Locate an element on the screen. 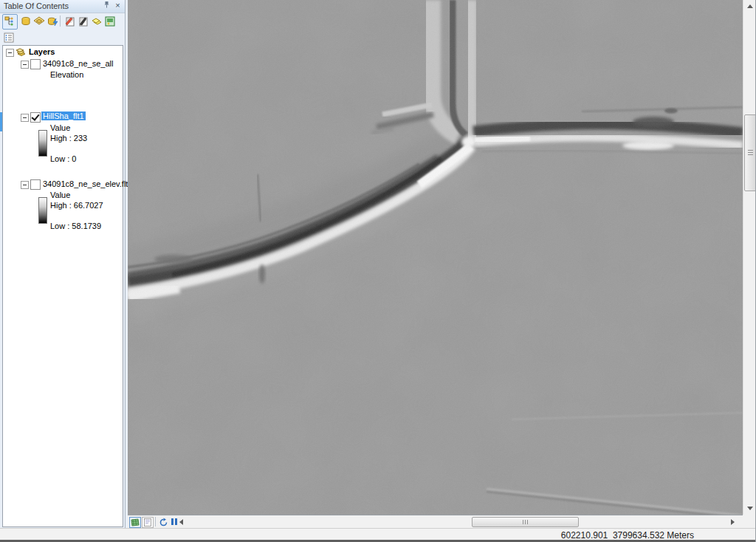  scroll-left-button is located at coordinates (182, 522).